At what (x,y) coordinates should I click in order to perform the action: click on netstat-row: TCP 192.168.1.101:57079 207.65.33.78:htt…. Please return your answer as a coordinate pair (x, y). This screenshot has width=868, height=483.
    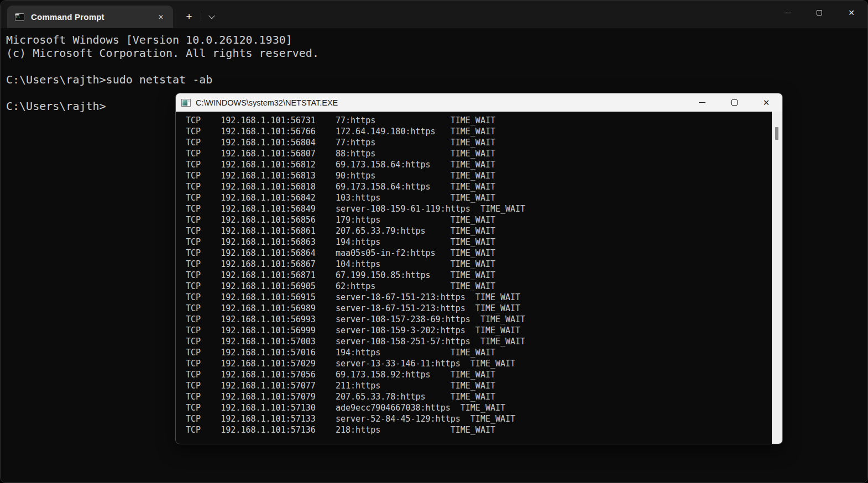
    Looking at the image, I should click on (474, 397).